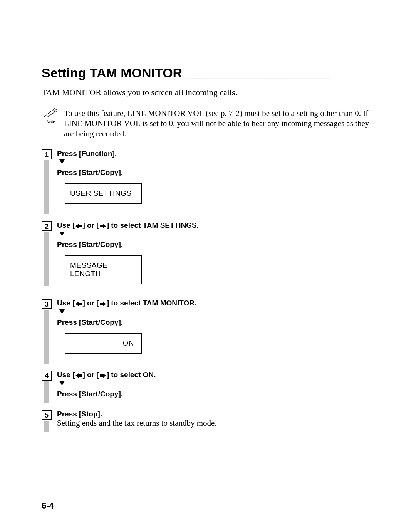 The width and height of the screenshot is (416, 532). I want to click on title-dashes: _____________________, so click(257, 73).